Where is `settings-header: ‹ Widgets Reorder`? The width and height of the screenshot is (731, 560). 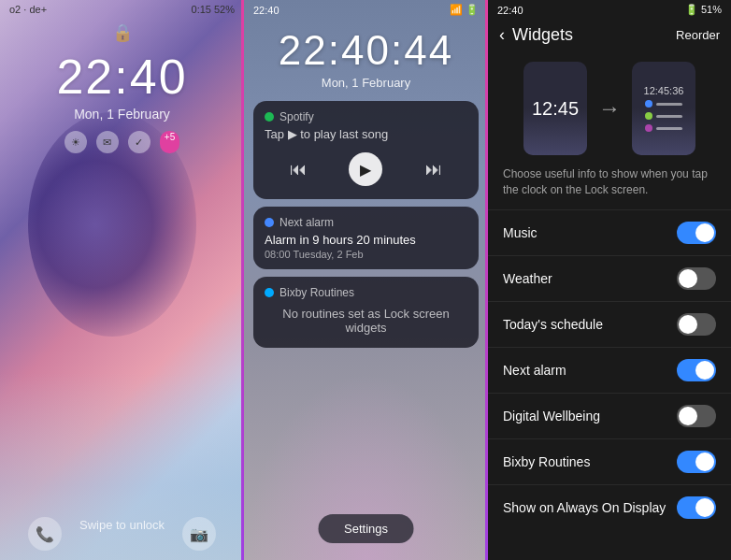 settings-header: ‹ Widgets Reorder is located at coordinates (609, 36).